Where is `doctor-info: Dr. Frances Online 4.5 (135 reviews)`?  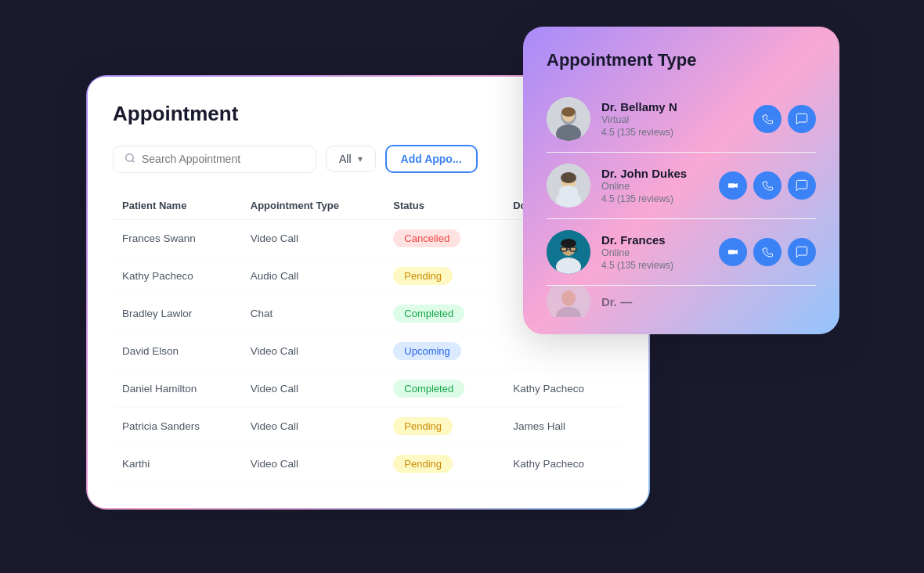 doctor-info: Dr. Frances Online 4.5 (135 reviews) is located at coordinates (655, 252).